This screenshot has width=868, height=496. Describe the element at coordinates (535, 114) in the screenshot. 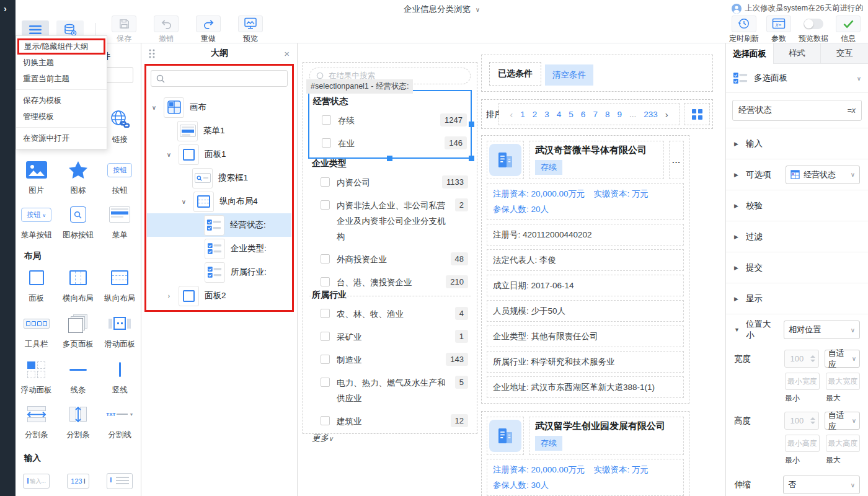

I see `page-number: 2` at that location.